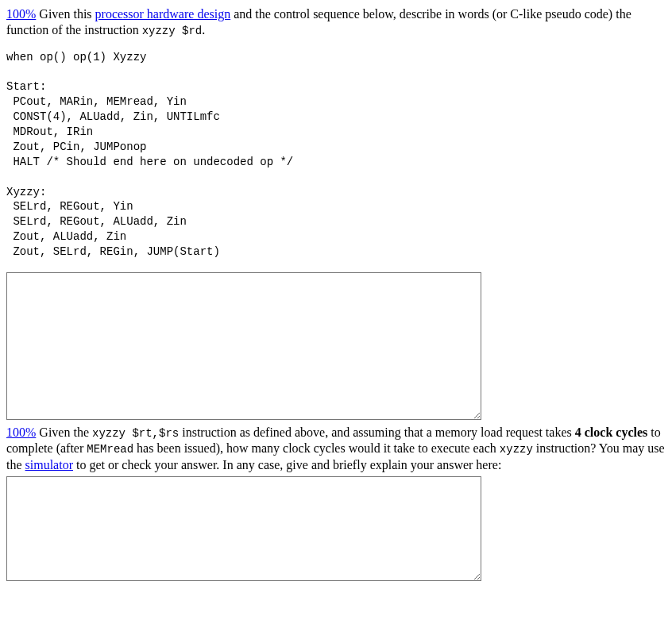 Image resolution: width=672 pixels, height=639 pixels. I want to click on question-1-prompt: 100% Given this processor hardware desig…, so click(336, 22).